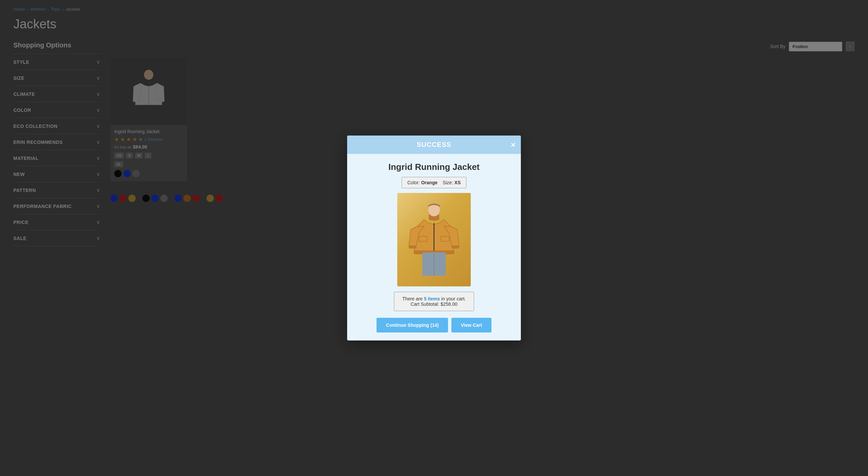 This screenshot has width=868, height=476. What do you see at coordinates (432, 299) in the screenshot?
I see `cart-items-link: 5 items` at bounding box center [432, 299].